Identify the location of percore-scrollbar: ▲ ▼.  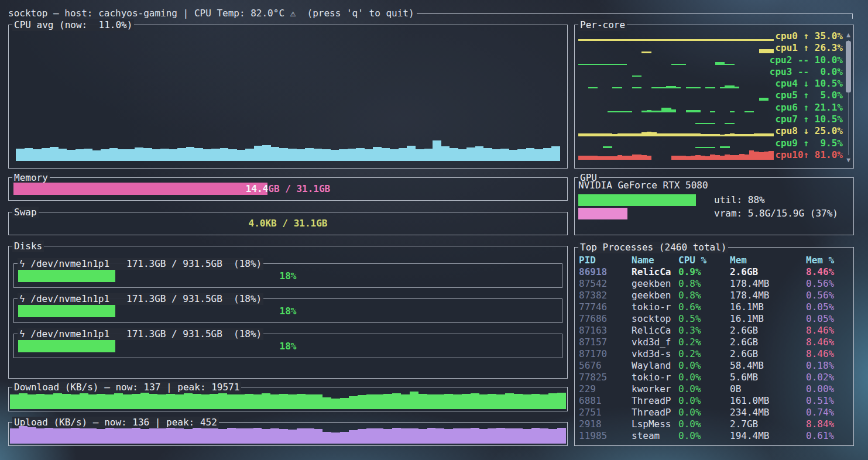
(849, 97).